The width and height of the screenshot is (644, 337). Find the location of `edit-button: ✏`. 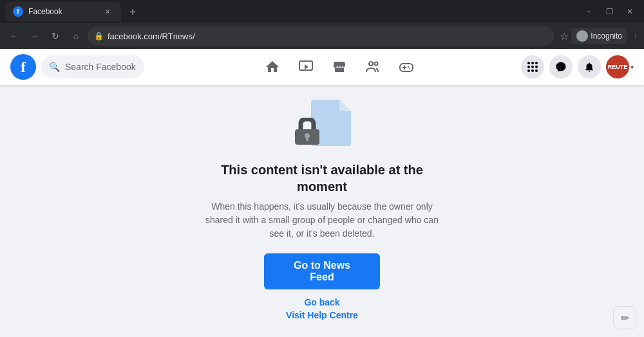

edit-button: ✏ is located at coordinates (625, 318).